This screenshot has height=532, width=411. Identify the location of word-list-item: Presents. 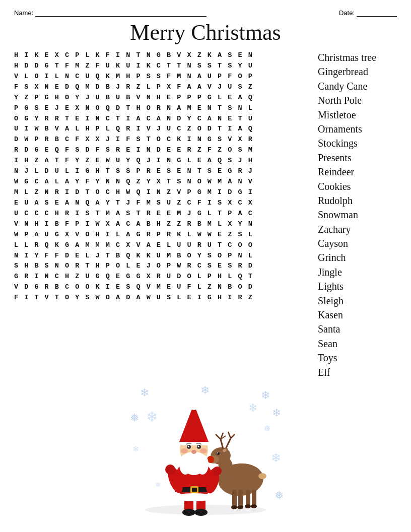
(358, 158).